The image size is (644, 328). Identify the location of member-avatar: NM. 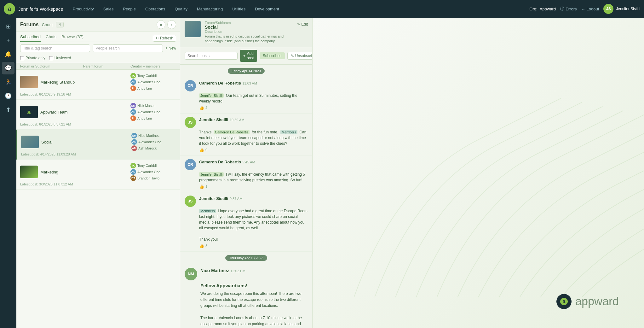
(133, 106).